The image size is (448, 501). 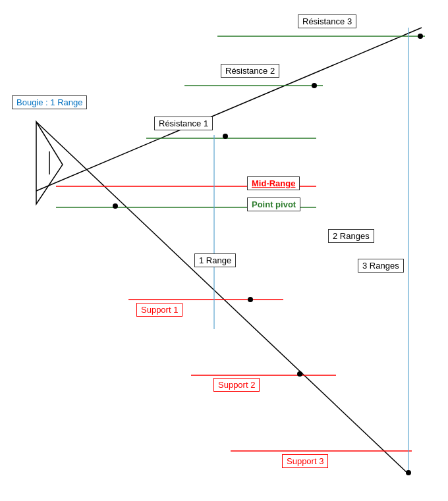 What do you see at coordinates (183, 124) in the screenshot?
I see `resistance1-label: Résistance 1` at bounding box center [183, 124].